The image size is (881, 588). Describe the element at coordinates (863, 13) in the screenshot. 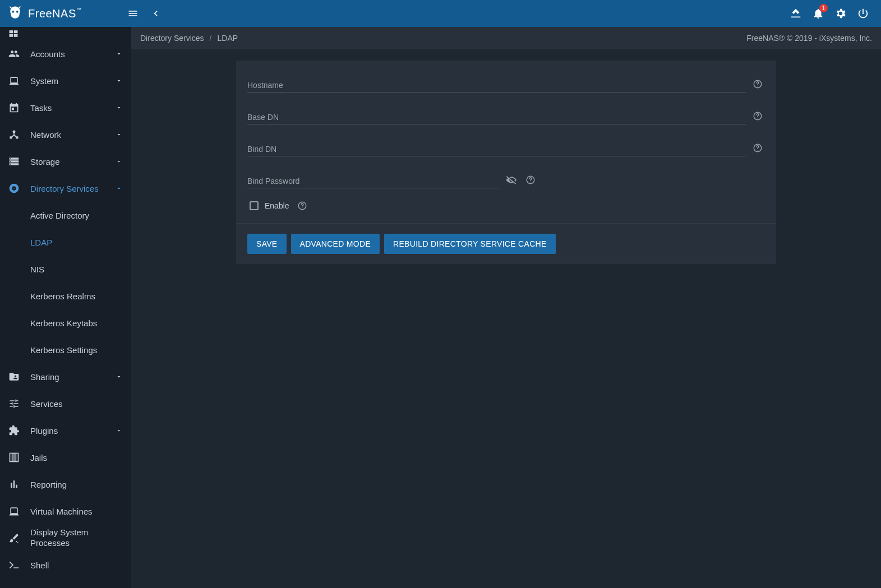

I see `power-button` at that location.